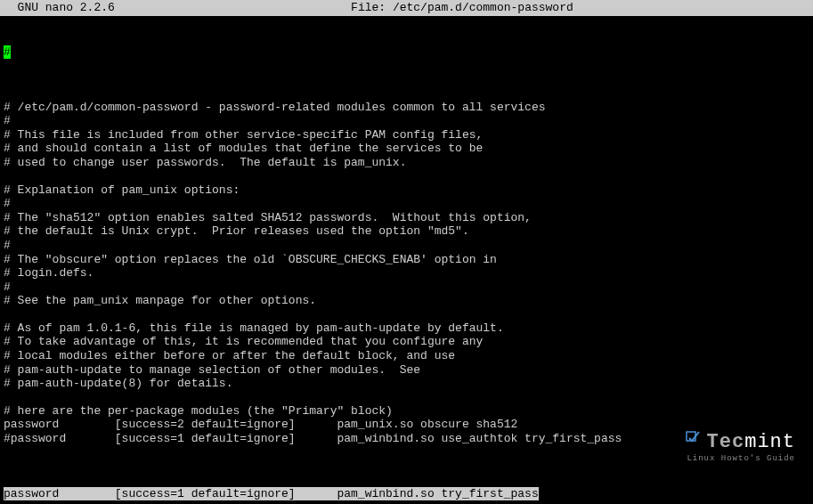 Image resolution: width=813 pixels, height=504 pixels. Describe the element at coordinates (406, 273) in the screenshot. I see `file-line: # login.defs.` at that location.